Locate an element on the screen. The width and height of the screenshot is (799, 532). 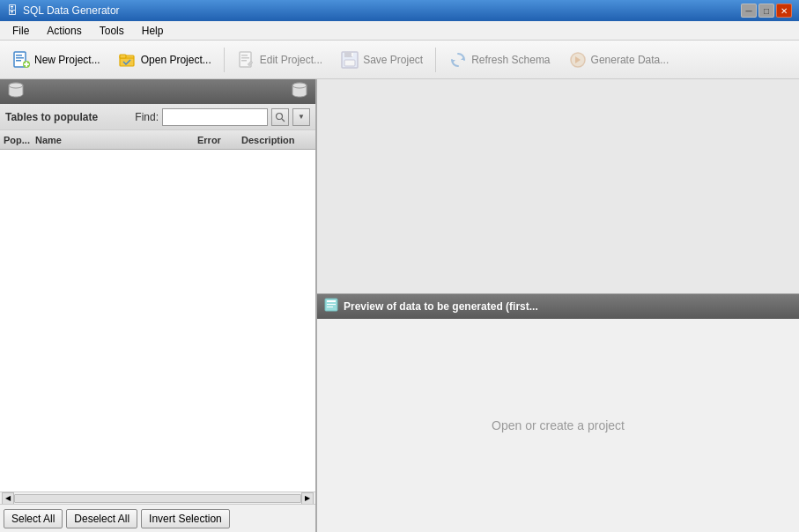
find-input is located at coordinates (215, 117).